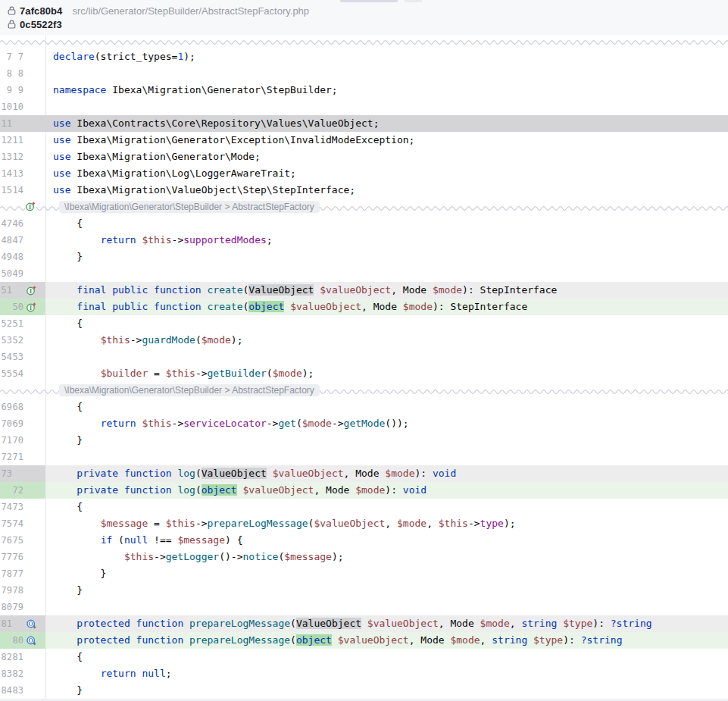 This screenshot has width=728, height=701. What do you see at coordinates (386, 290) in the screenshot?
I see `code-line: final public function create(ValueObject…` at bounding box center [386, 290].